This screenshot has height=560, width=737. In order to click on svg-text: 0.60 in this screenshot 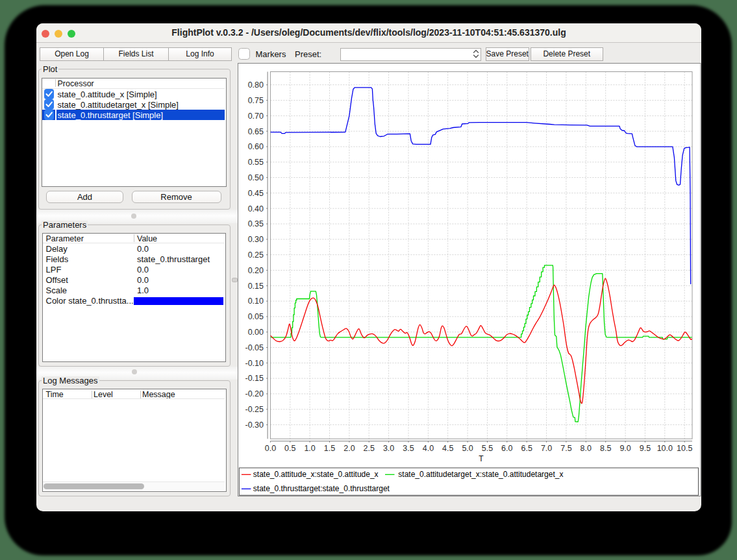, I will do `click(256, 147)`.